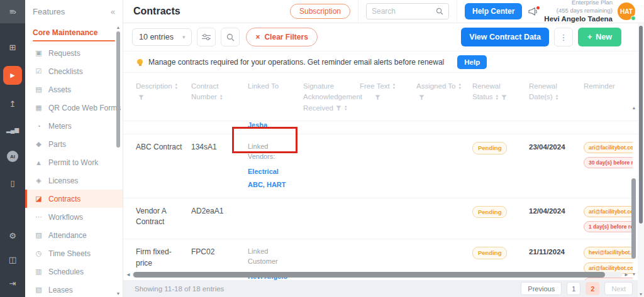 The width and height of the screenshot is (644, 297). What do you see at coordinates (358, 11) in the screenshot?
I see `header-divider` at bounding box center [358, 11].